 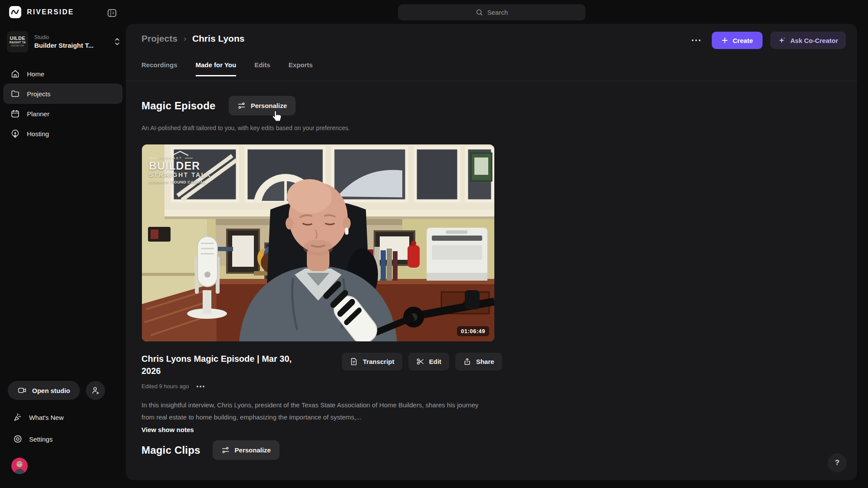 I want to click on riverside-waveform-icon, so click(x=15, y=12).